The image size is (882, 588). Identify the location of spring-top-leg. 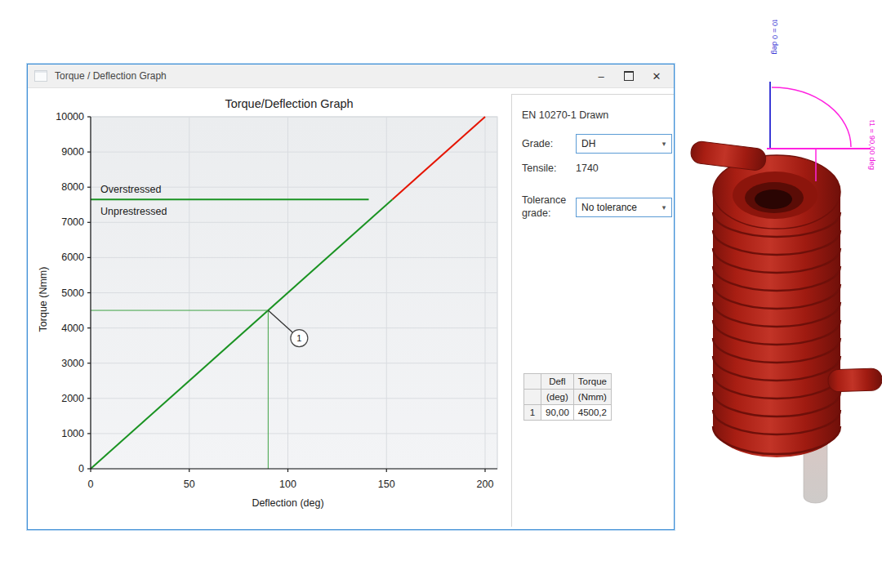
(728, 156).